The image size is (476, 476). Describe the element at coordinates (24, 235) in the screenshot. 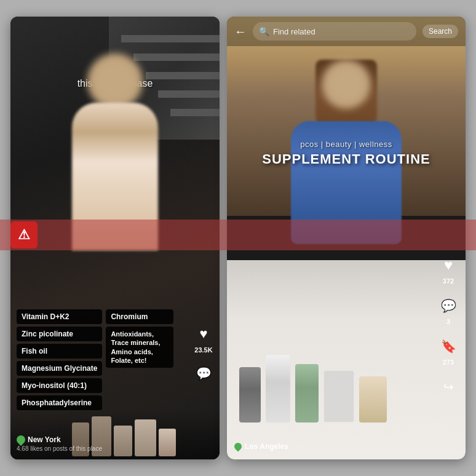

I see `warning-icon-box: ⚠` at that location.